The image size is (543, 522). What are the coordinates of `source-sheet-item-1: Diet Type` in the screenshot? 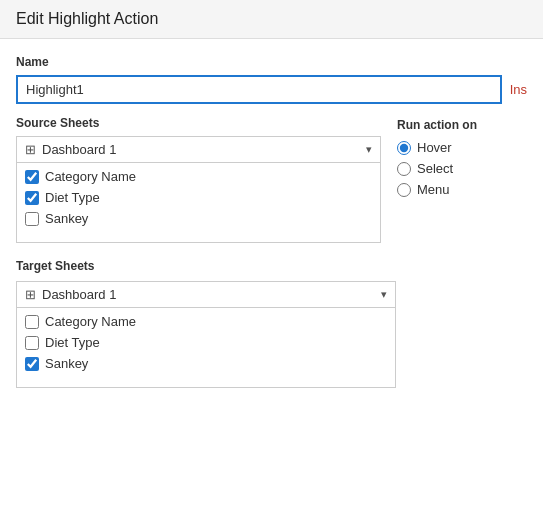 It's located at (198, 198).